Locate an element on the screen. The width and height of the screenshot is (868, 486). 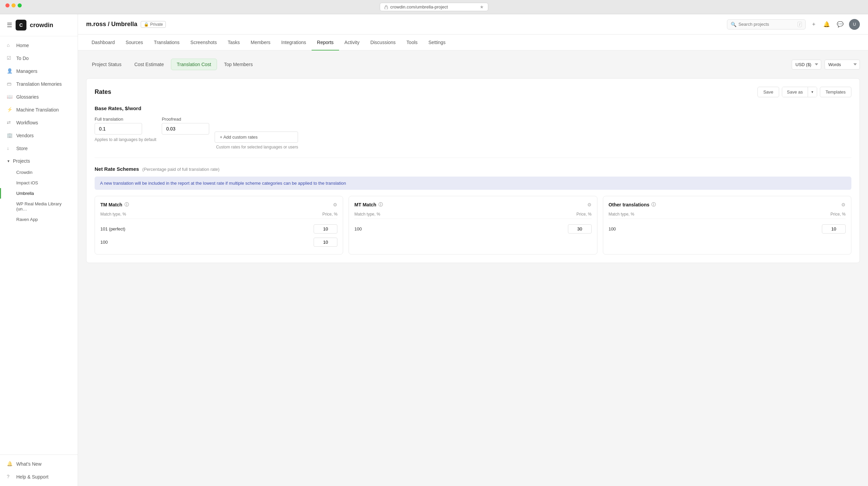
chevron-down-icon: ▼ is located at coordinates (8, 161).